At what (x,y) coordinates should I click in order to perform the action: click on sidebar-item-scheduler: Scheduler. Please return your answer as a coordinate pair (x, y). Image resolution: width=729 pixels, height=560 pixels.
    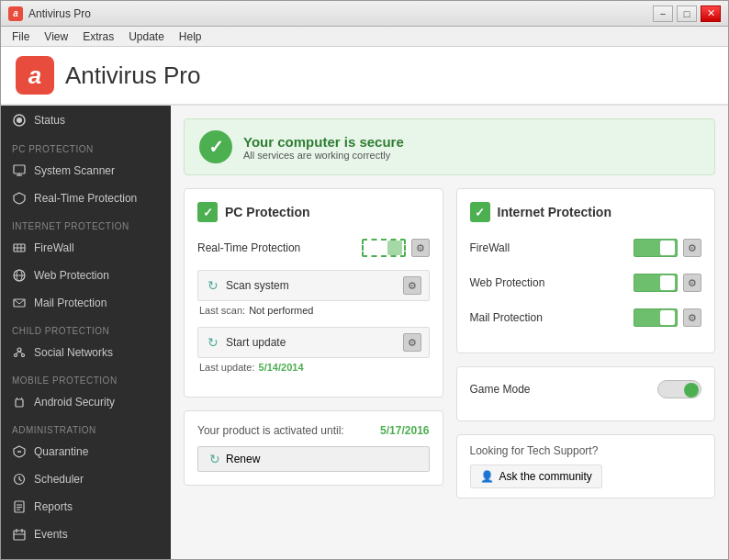
    Looking at the image, I should click on (86, 479).